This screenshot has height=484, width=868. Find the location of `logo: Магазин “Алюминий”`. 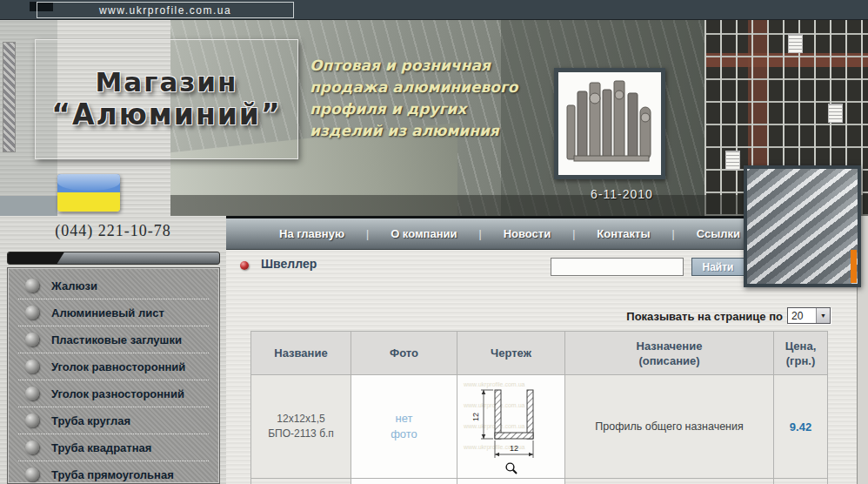

logo: Магазин “Алюминий” is located at coordinates (167, 99).